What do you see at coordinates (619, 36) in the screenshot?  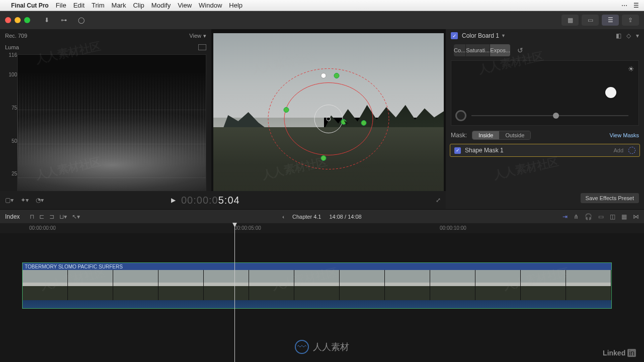 I see `mask-preset-icon: ◧` at bounding box center [619, 36].